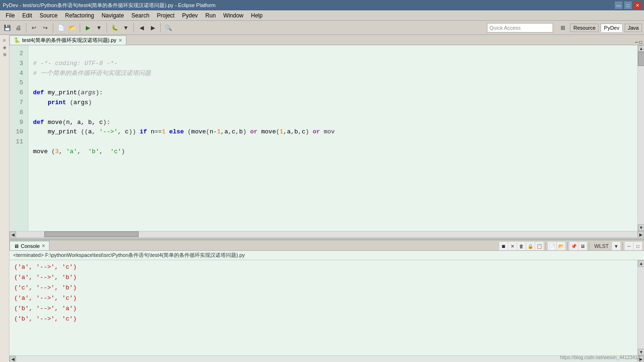 Image resolution: width=644 pixels, height=362 pixels. What do you see at coordinates (141, 28) in the screenshot?
I see `navigate-back: ◀` at bounding box center [141, 28].